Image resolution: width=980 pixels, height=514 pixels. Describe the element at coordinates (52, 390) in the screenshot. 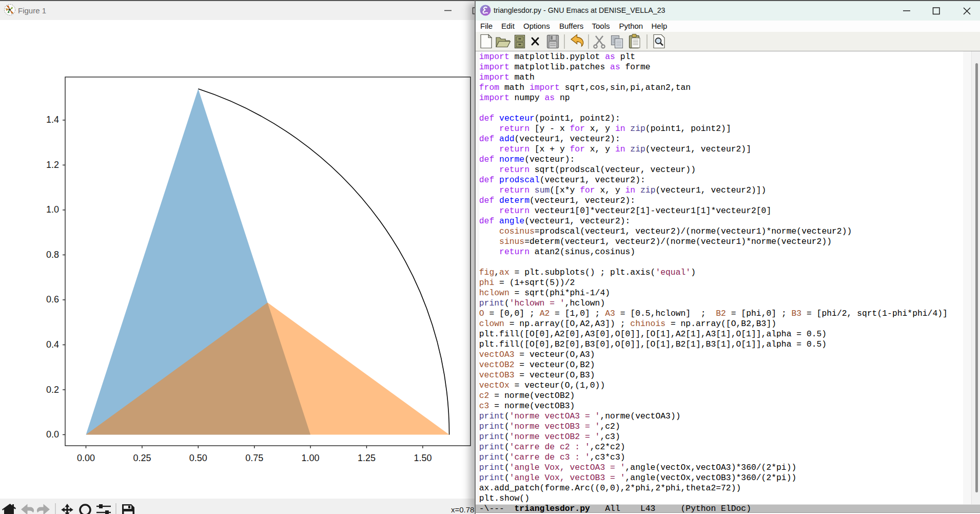

I see `svg-text: 0.2` at that location.